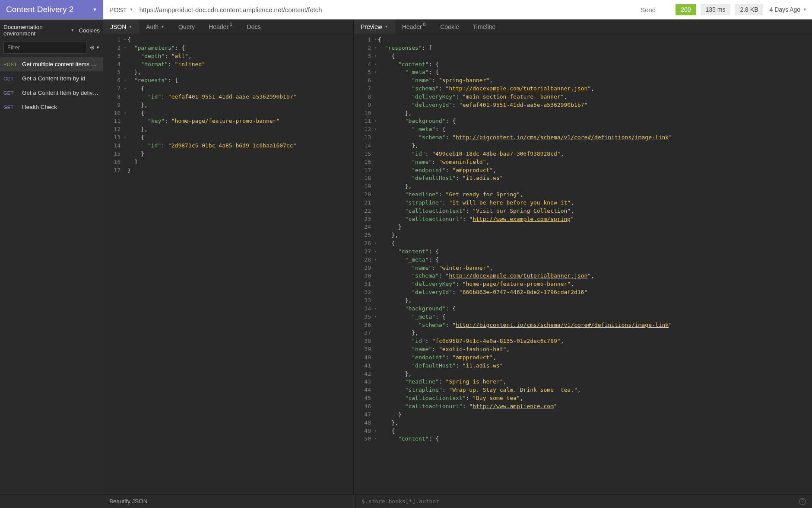 The width and height of the screenshot is (812, 508). Describe the element at coordinates (52, 257) in the screenshot. I see `sidebar: Documentation environment ▼ Cookies ⊕ ▼ …` at that location.